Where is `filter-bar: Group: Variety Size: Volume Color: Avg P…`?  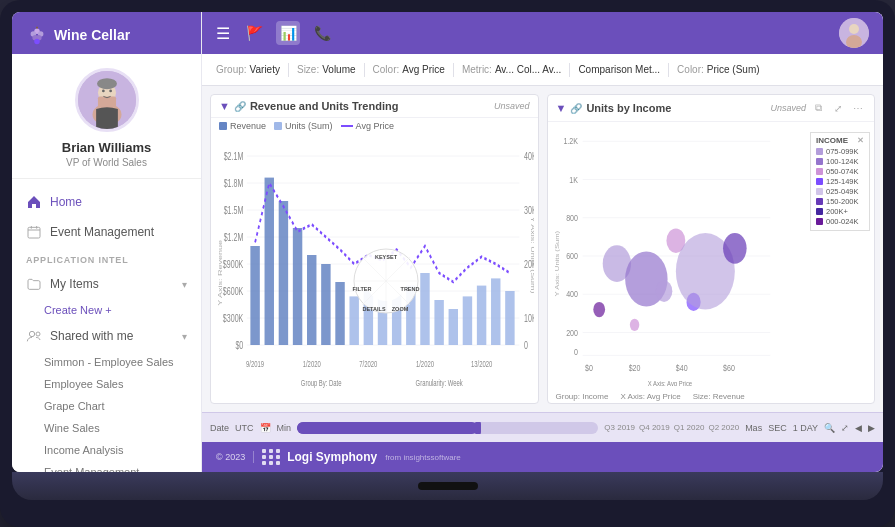
filter-bar: Group: Variety Size: Volume Color: Avg P… is located at coordinates (542, 70).